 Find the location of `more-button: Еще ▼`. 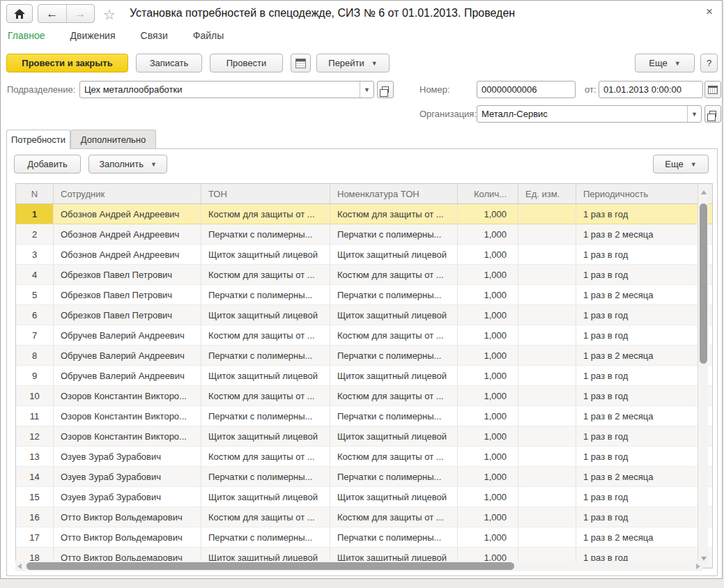

more-button: Еще ▼ is located at coordinates (665, 63).